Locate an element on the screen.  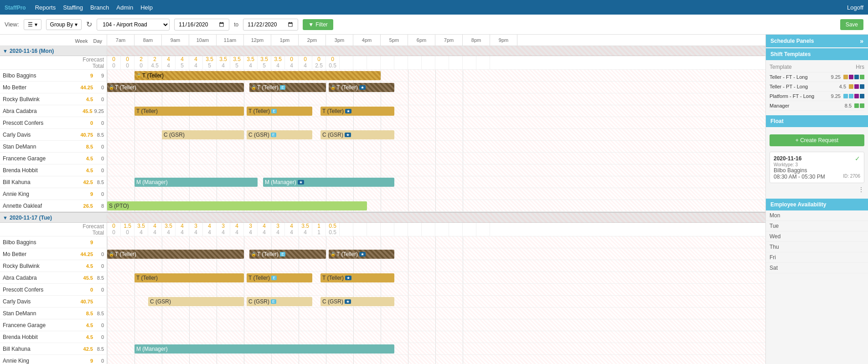
template-row: Manager8.5 is located at coordinates (817, 106).